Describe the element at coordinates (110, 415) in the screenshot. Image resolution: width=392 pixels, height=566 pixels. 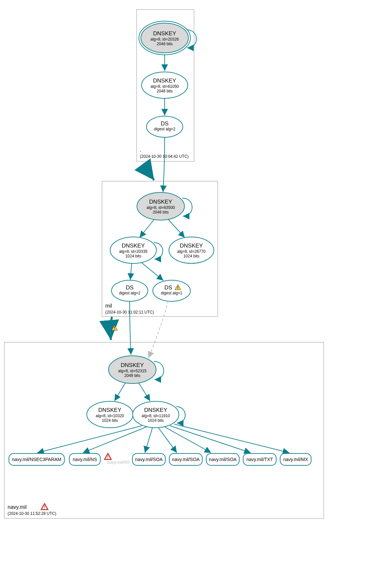
I see `node-navy-zsk1: DNSKEY alg=8, id=10320 1024 bits` at that location.